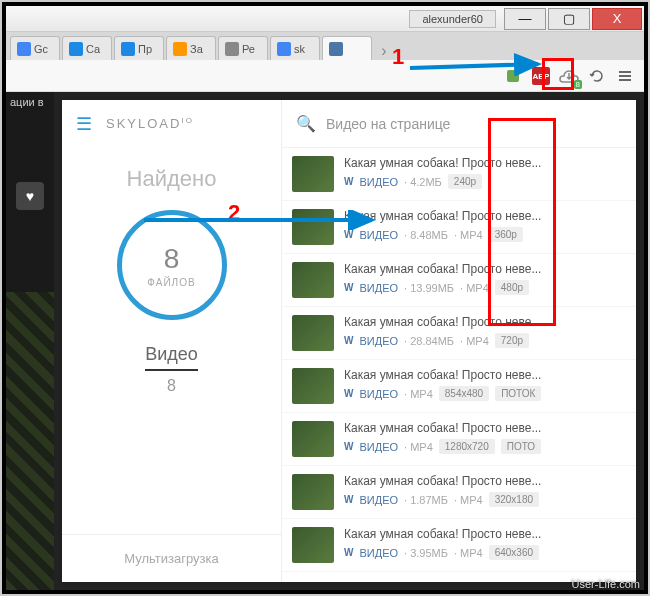 The height and width of the screenshot is (596, 650). Describe the element at coordinates (525, 19) in the screenshot. I see `minimize-button: —` at that location.